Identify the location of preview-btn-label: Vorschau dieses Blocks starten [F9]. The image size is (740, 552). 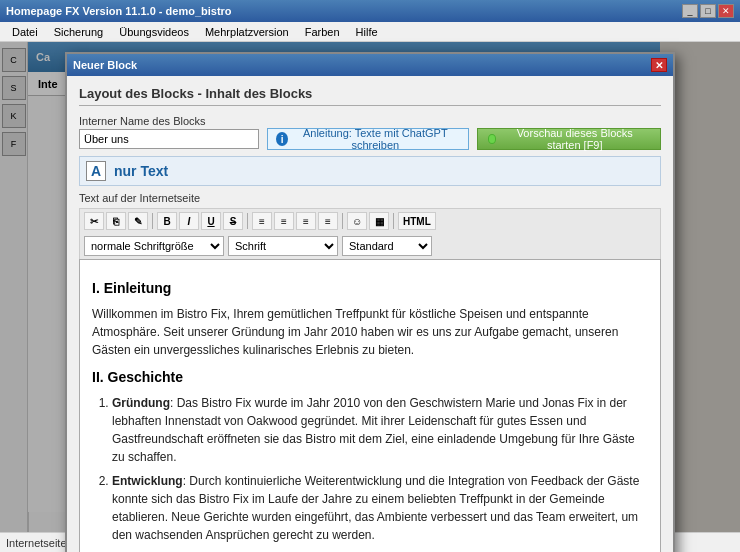
(574, 139).